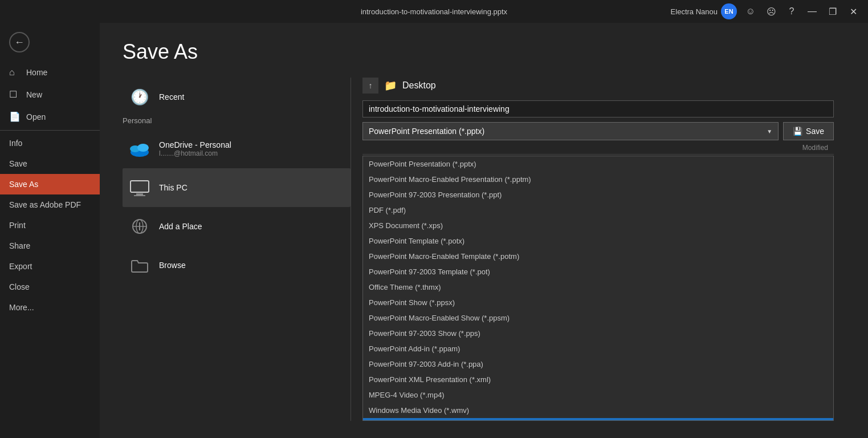 The height and width of the screenshot is (438, 868). I want to click on sidebar-item-print-label: Print, so click(17, 225).